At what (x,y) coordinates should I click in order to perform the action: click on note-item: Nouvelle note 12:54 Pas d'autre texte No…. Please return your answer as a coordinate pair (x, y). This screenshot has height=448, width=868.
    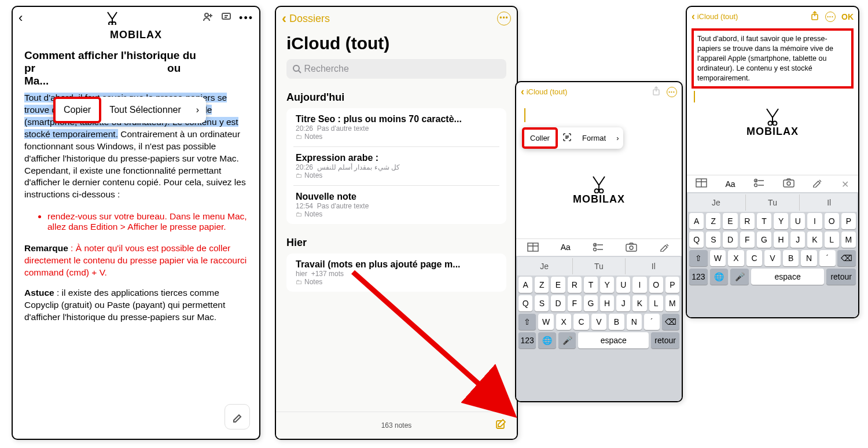
    Looking at the image, I should click on (396, 205).